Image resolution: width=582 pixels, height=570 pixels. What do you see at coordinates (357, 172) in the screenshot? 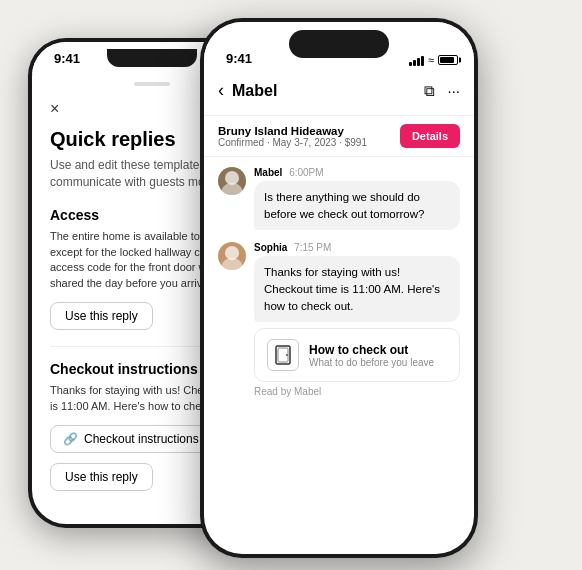
I see `msg-sender-mabel: Mabel 6:00PM` at bounding box center [357, 172].